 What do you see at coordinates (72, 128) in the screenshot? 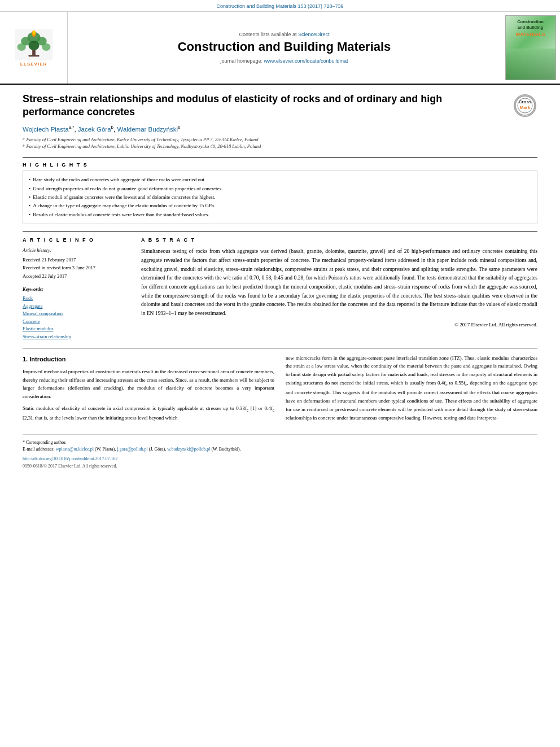
I see `author-1-sup: a,*` at bounding box center [72, 128].